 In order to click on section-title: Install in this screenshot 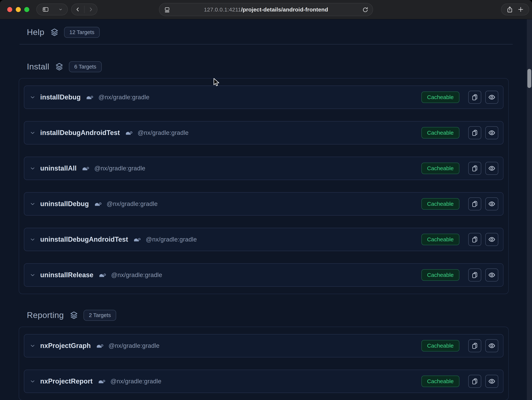, I will do `click(38, 67)`.